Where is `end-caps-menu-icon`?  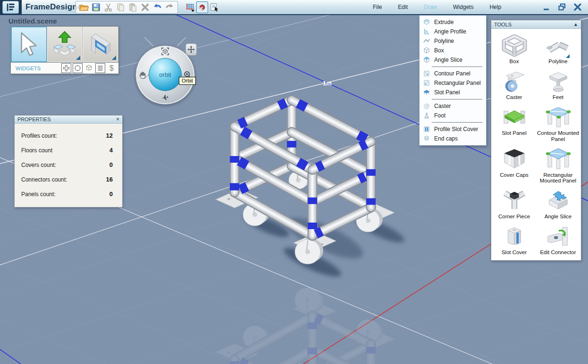 end-caps-menu-icon is located at coordinates (427, 139).